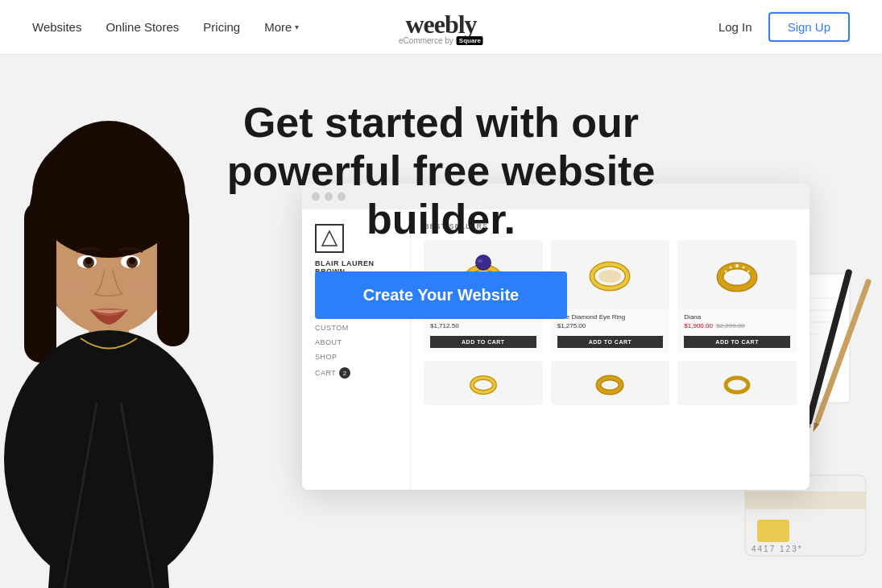 The image size is (882, 588). I want to click on logo: weebly eCommerce by Square, so click(441, 27).